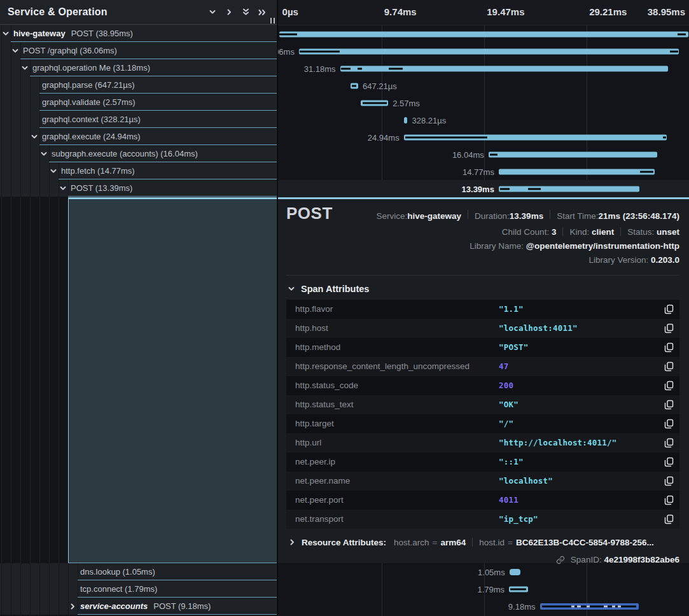 The width and height of the screenshot is (689, 616). Describe the element at coordinates (246, 12) in the screenshot. I see `double-chevron-down-icon` at that location.